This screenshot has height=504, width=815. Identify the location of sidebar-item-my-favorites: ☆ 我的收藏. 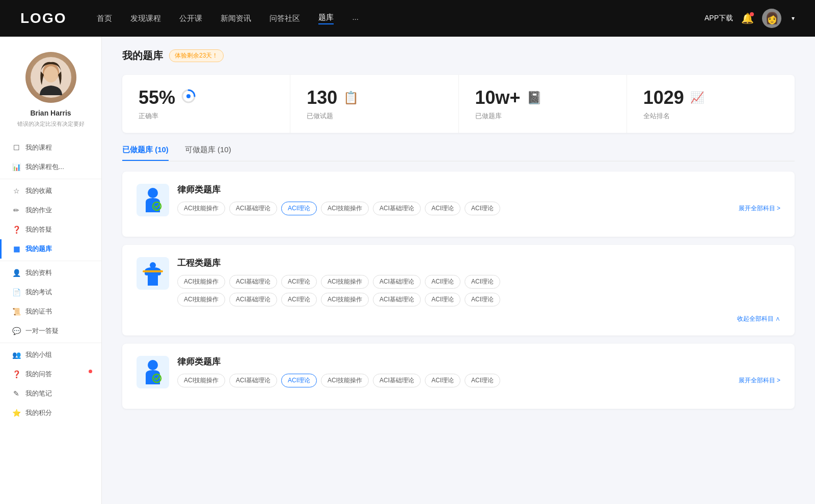
(51, 191).